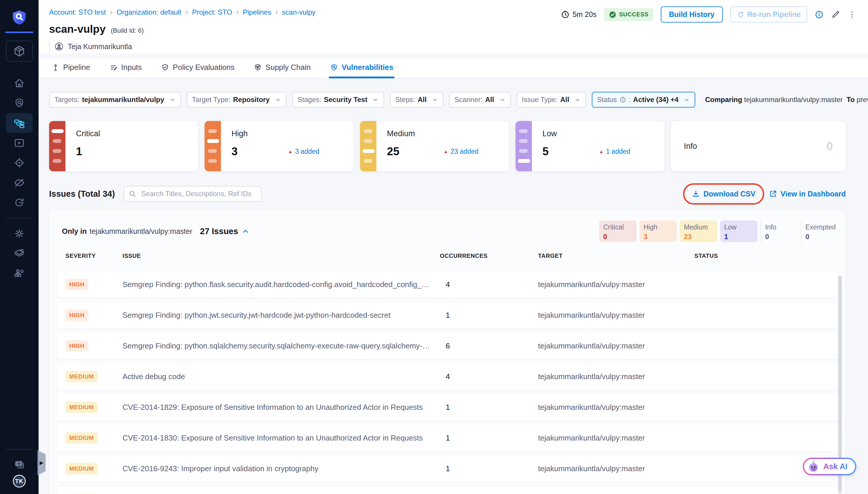 The image size is (868, 494). Describe the element at coordinates (19, 465) in the screenshot. I see `help-chat-icon: ?` at that location.